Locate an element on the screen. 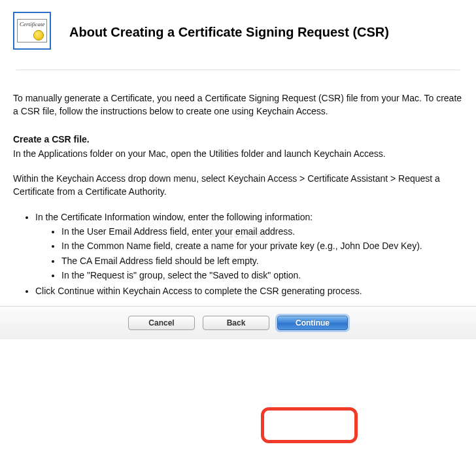  certificate-icon-label: Certificate is located at coordinates (33, 24).